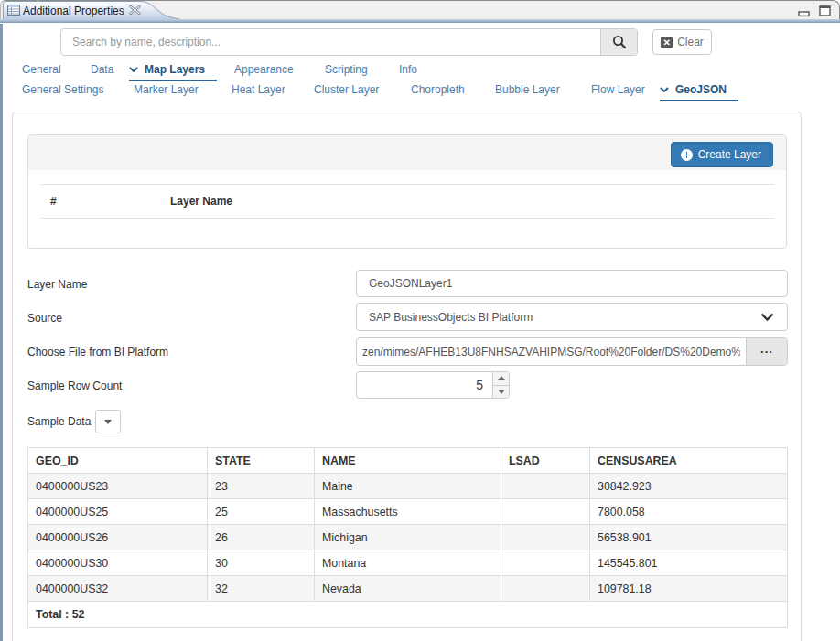 Image resolution: width=840 pixels, height=641 pixels. I want to click on arrow-down-icon, so click(501, 391).